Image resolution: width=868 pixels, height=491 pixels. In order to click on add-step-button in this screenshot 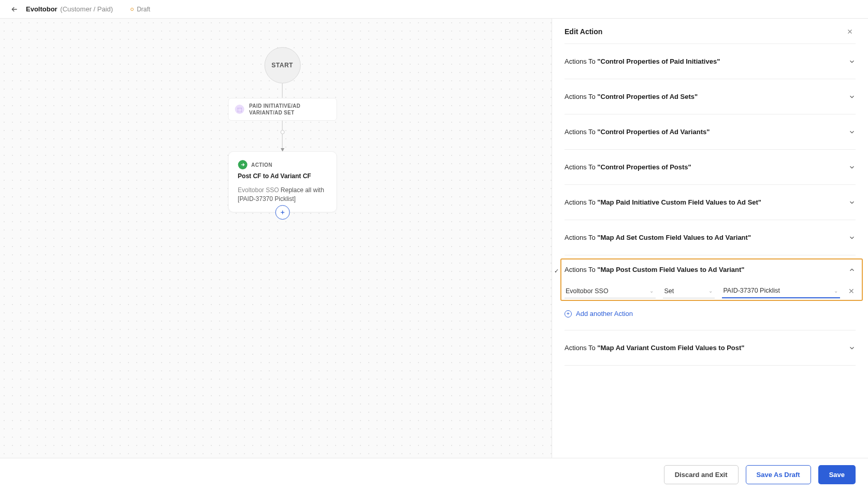, I will do `click(282, 212)`.